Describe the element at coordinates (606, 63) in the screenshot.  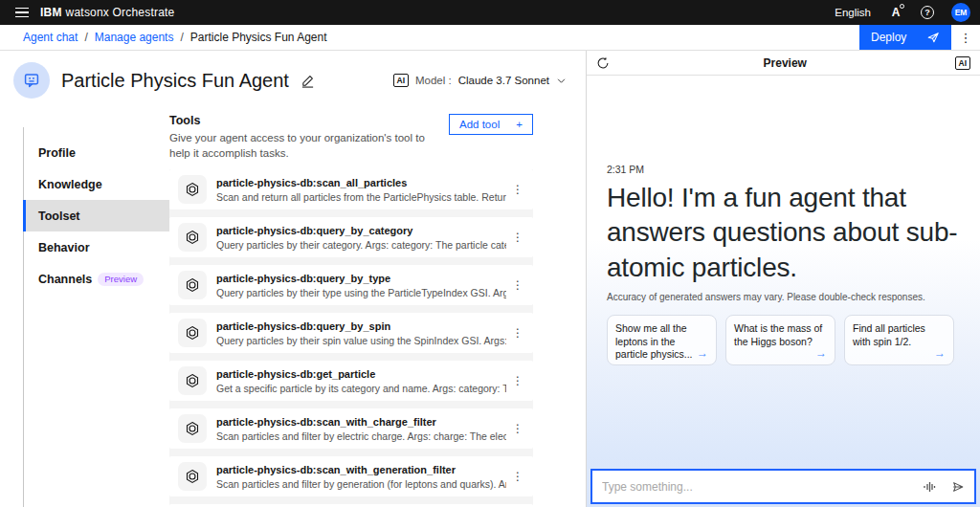
I see `restart-chat-icon` at that location.